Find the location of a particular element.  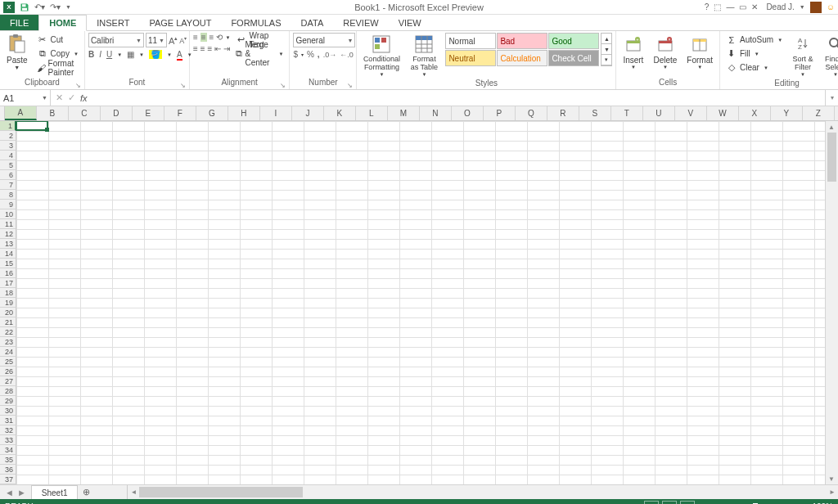

style-neutral: Neutral is located at coordinates (471, 58).